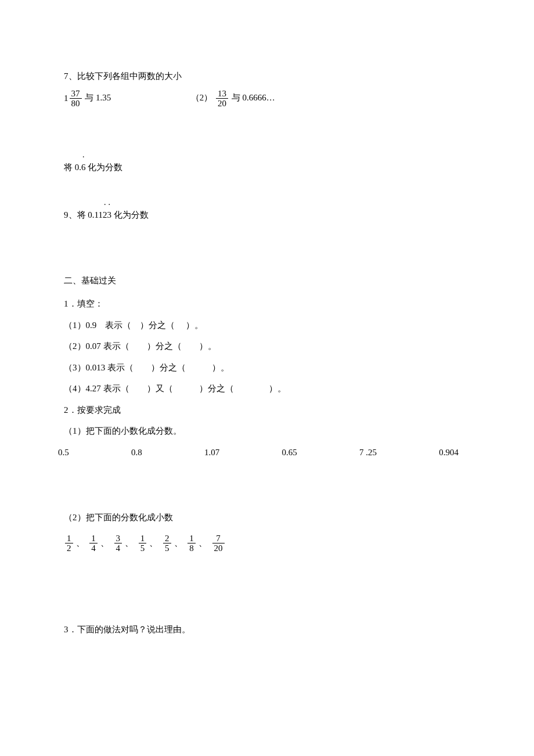  I want to click on fraction-item: 15, so click(143, 543).